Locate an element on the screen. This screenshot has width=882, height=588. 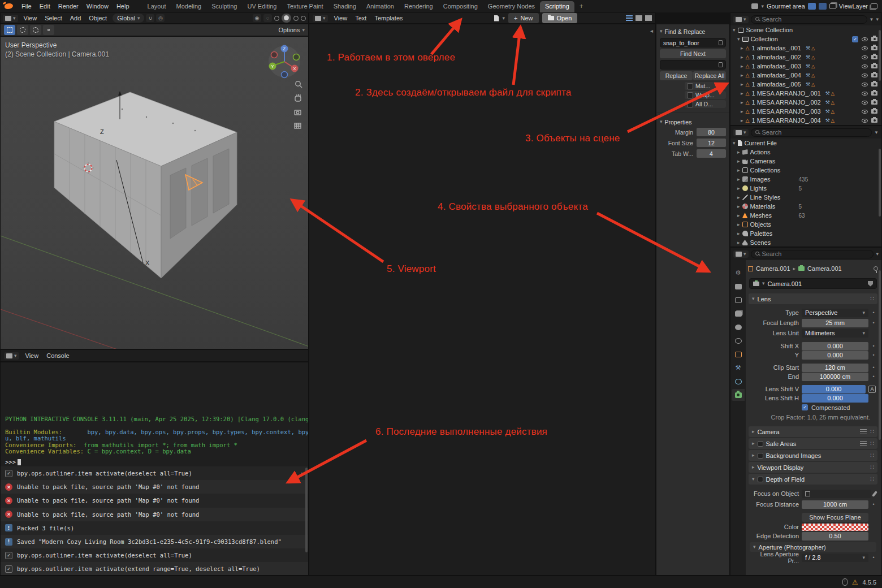
camera-view-icon is located at coordinates (297, 113).